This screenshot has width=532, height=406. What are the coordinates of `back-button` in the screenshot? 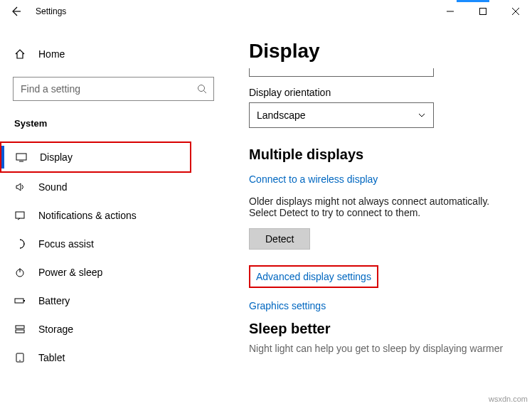 It's located at (16, 11).